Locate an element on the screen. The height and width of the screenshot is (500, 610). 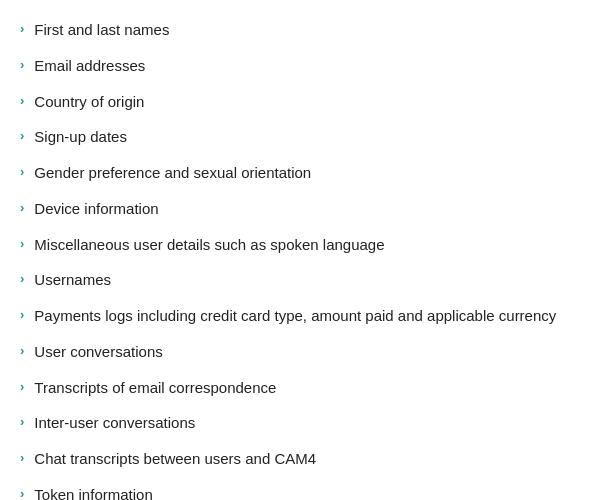
item-label: Payments logs including credit card type… is located at coordinates (295, 316).